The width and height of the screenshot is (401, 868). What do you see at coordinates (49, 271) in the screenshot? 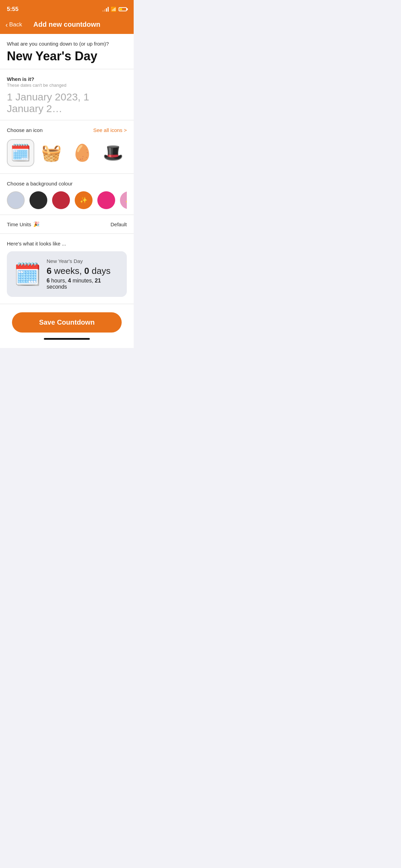
I see `preview-weeks-number: 6` at bounding box center [49, 271].